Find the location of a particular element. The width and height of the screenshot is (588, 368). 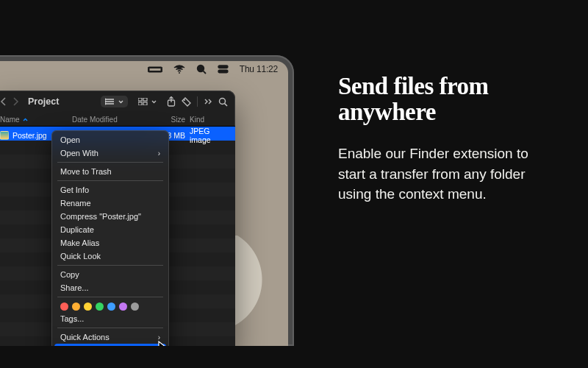

spotlight-search-icon is located at coordinates (201, 69).